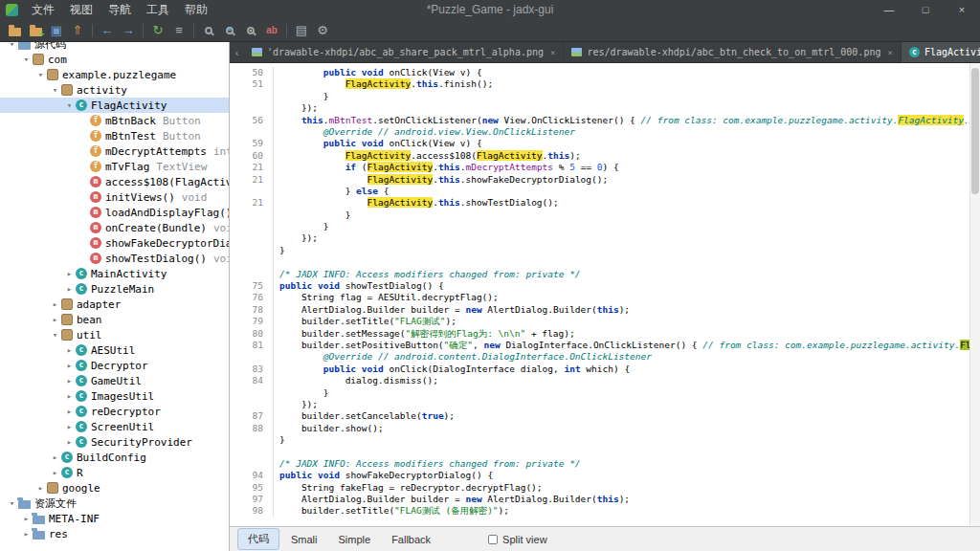  What do you see at coordinates (974, 295) in the screenshot?
I see `editor-scrollbar` at bounding box center [974, 295].